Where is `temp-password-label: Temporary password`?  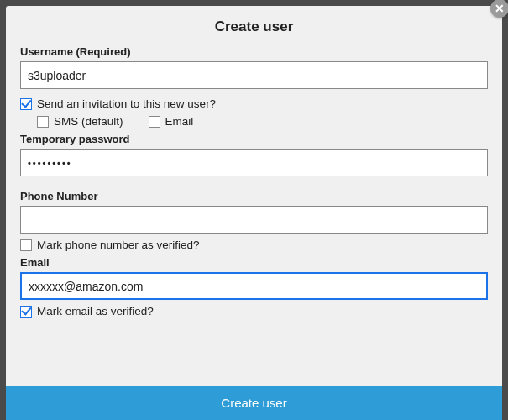 temp-password-label: Temporary password is located at coordinates (254, 139).